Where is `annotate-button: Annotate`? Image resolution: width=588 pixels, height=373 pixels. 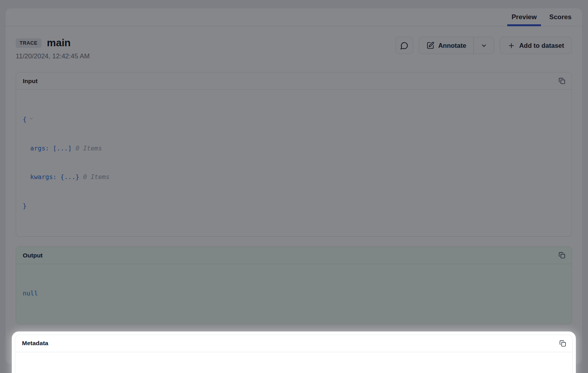
annotate-button: Annotate is located at coordinates (446, 45).